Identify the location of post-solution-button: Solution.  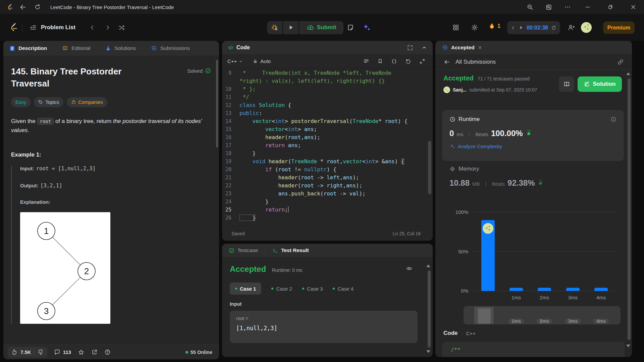
(600, 84).